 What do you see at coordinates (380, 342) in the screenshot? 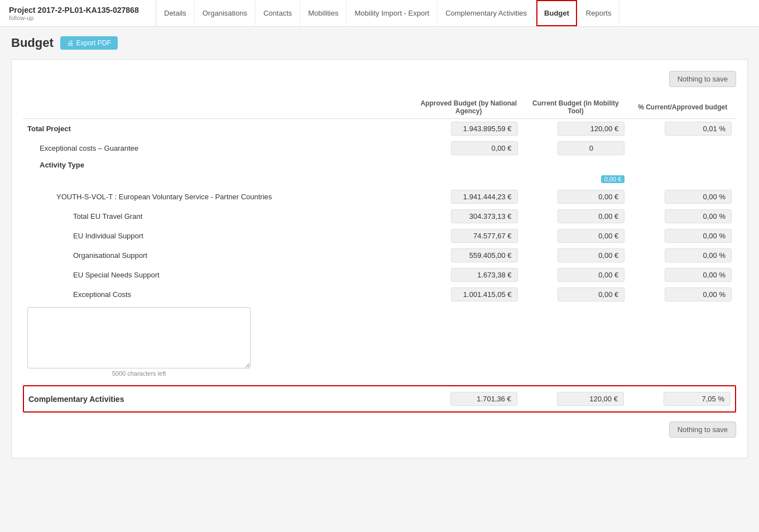
I see `exceptional-costs-textarea-row: 5000 characters left` at bounding box center [380, 342].